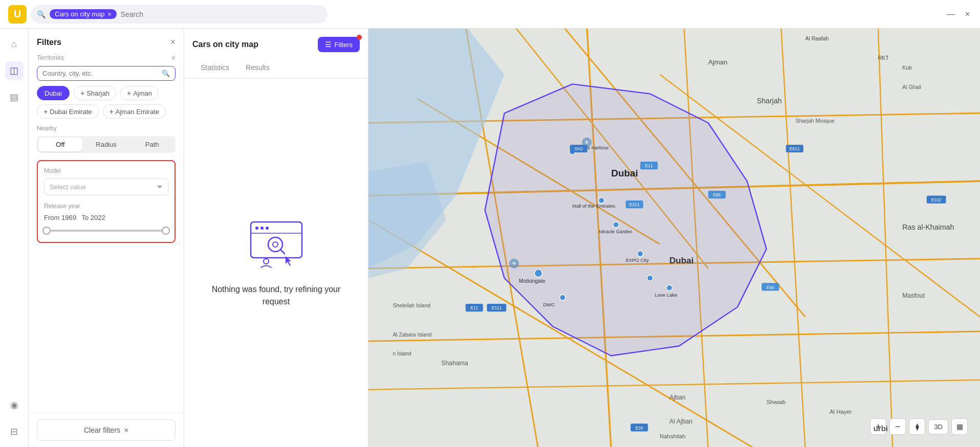  Describe the element at coordinates (166, 231) in the screenshot. I see `range-thumb-right` at that location.